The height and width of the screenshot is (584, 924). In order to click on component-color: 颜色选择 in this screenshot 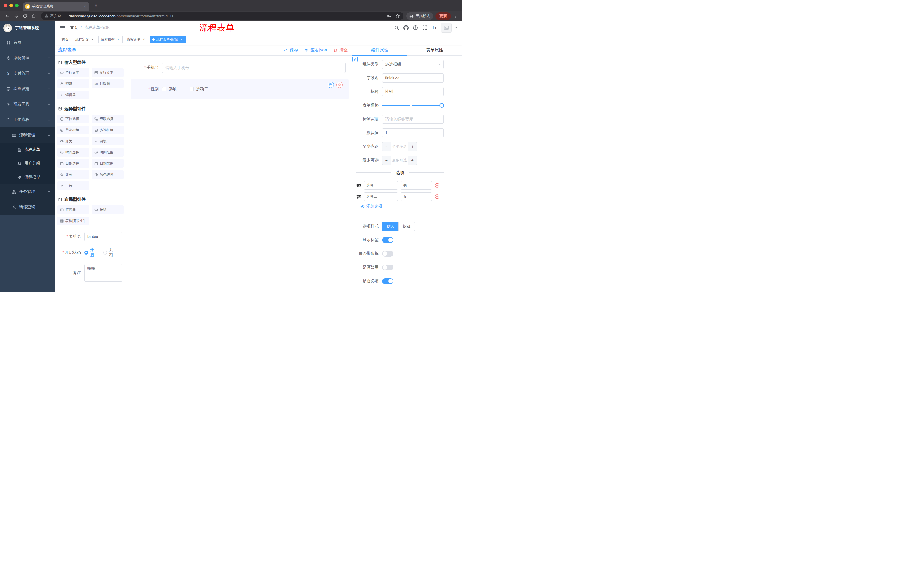, I will do `click(107, 174)`.